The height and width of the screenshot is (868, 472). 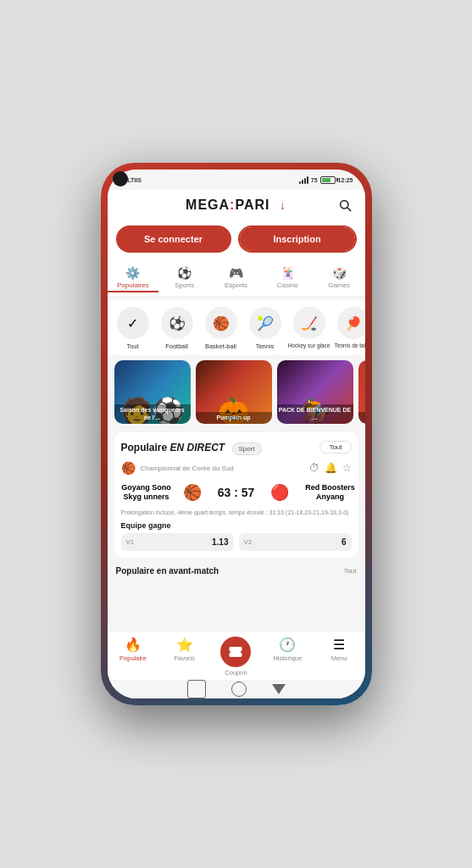 I want to click on basketball-icon: 🏀, so click(x=221, y=323).